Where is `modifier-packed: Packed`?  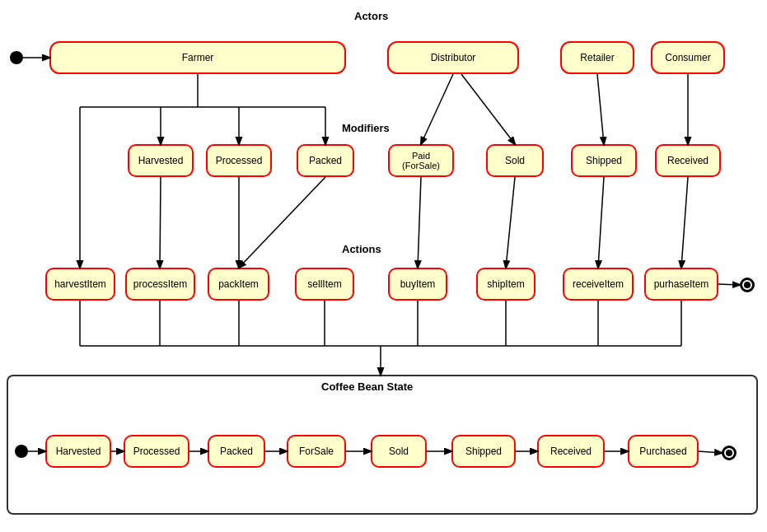
modifier-packed: Packed is located at coordinates (325, 161).